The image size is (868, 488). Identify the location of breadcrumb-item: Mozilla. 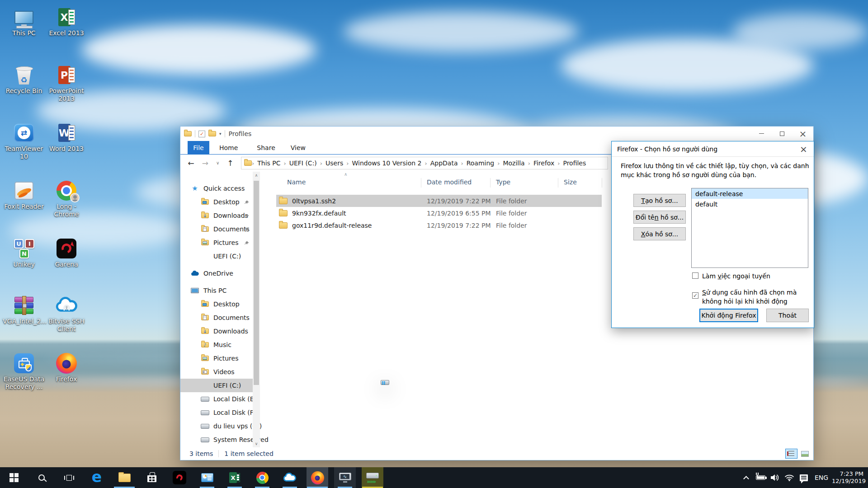
(514, 163).